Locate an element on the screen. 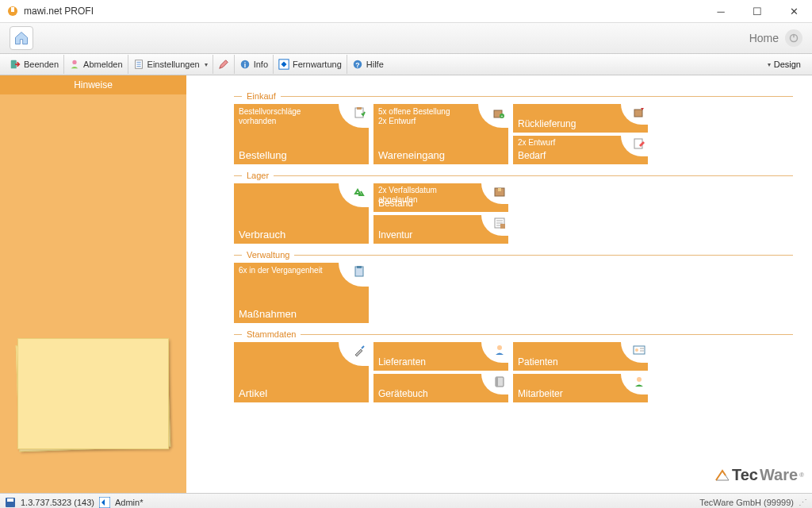 This screenshot has width=812, height=508. status-remote-icon is located at coordinates (105, 502).